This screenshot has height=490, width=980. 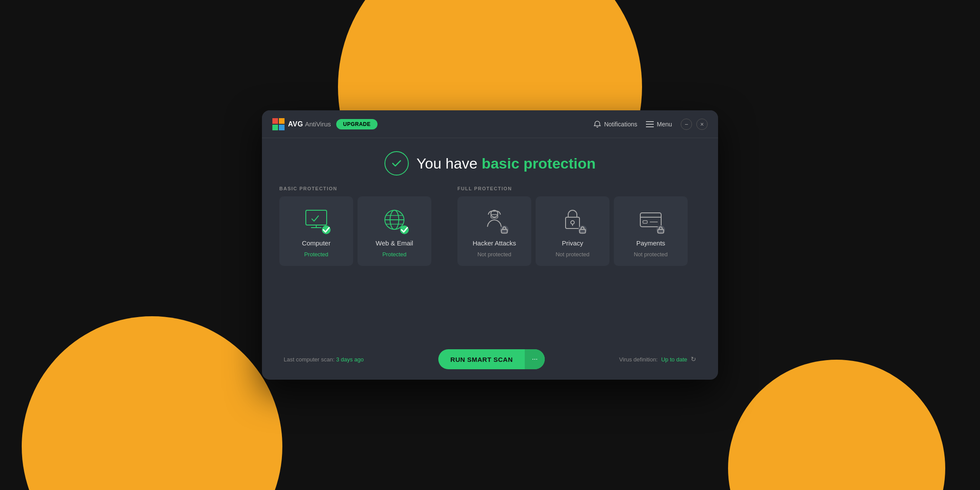 I want to click on web-email-badge, so click(x=404, y=230).